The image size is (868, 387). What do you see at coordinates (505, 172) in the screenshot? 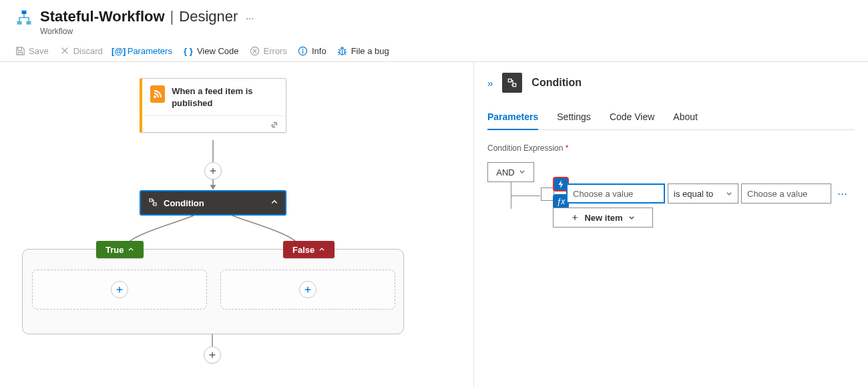
I see `and-label: AND` at bounding box center [505, 172].